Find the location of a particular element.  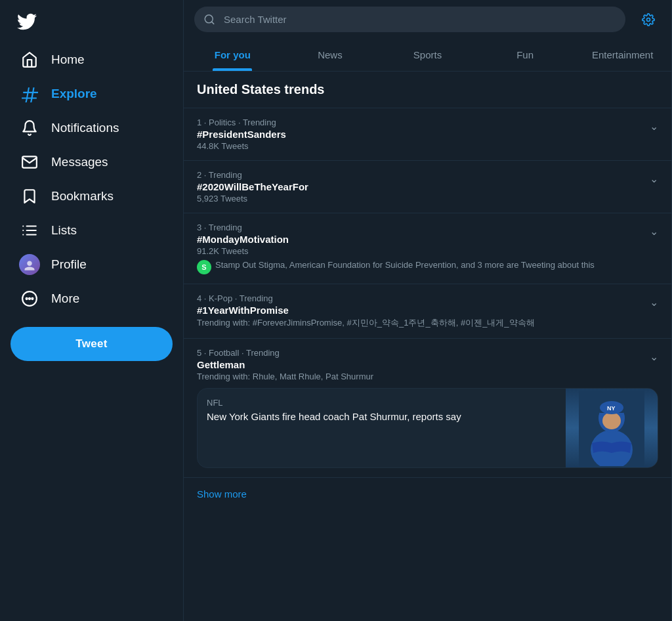

trend-meta: 5 · Football · Trending is located at coordinates (428, 353).